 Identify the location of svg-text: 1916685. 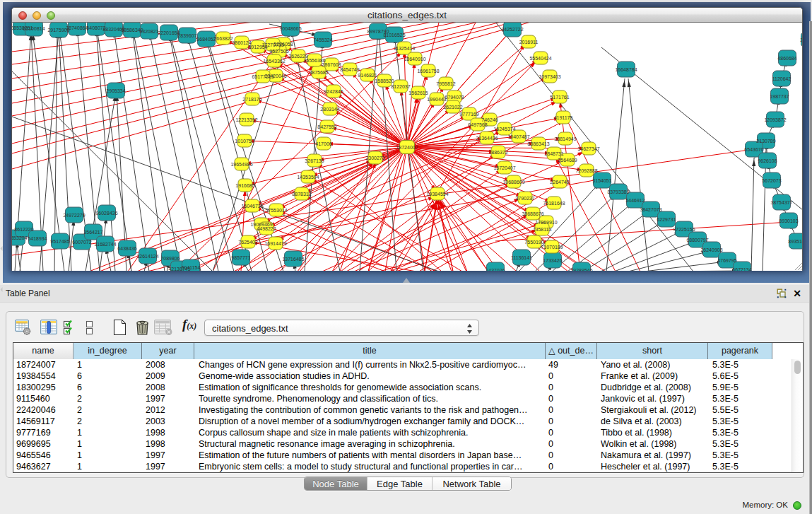
(245, 185).